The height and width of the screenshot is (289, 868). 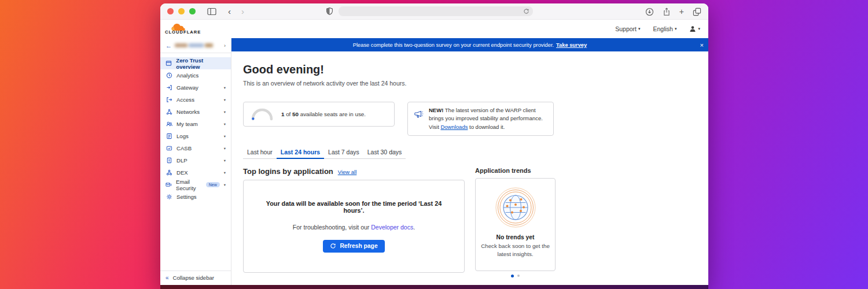 I want to click on close-icon: ×, so click(x=702, y=45).